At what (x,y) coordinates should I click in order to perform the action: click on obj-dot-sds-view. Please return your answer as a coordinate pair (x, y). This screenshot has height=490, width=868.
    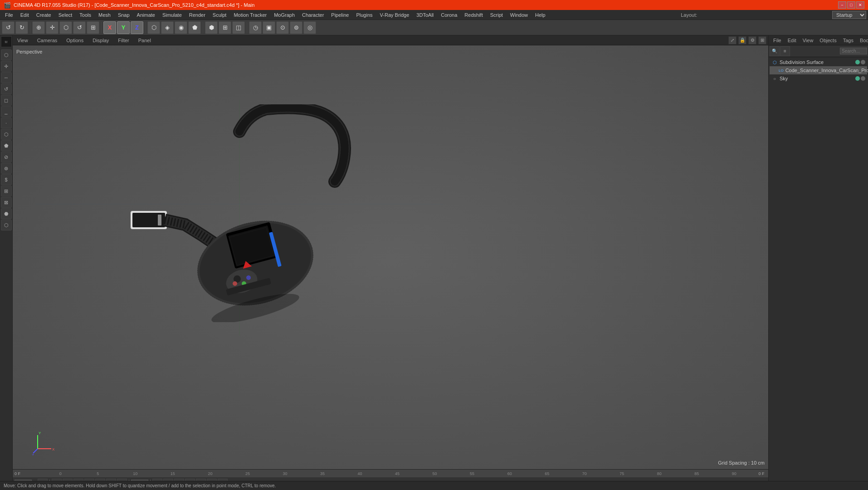
    Looking at the image, I should click on (858, 62).